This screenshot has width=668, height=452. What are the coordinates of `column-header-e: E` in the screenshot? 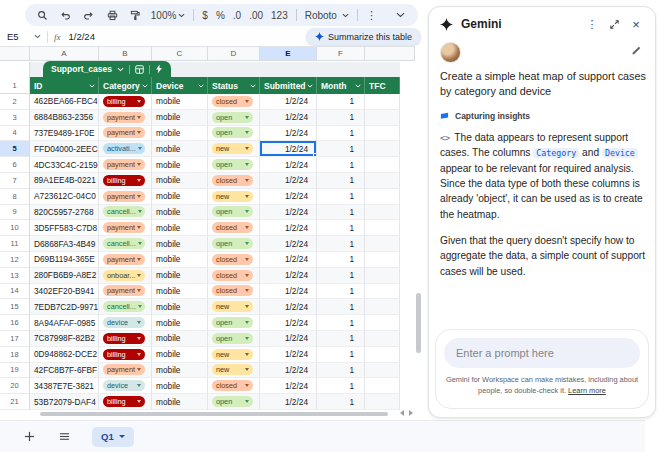 It's located at (288, 54).